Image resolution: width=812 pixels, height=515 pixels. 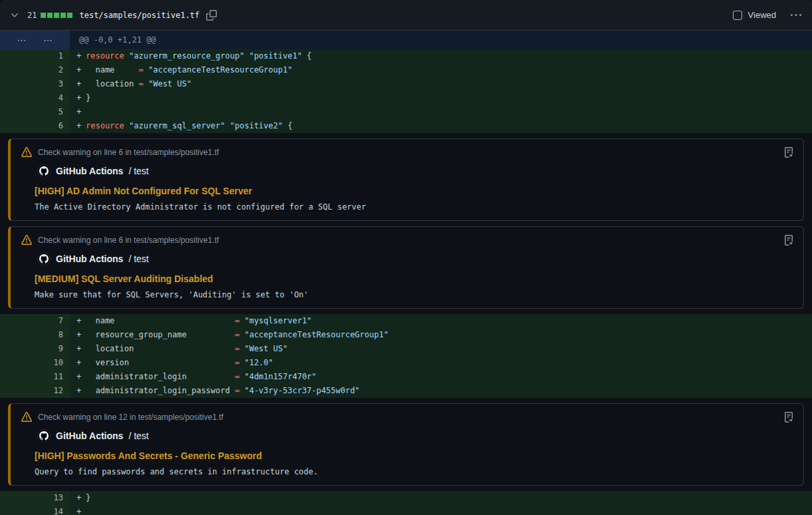 I want to click on line-number: 6, so click(x=35, y=126).